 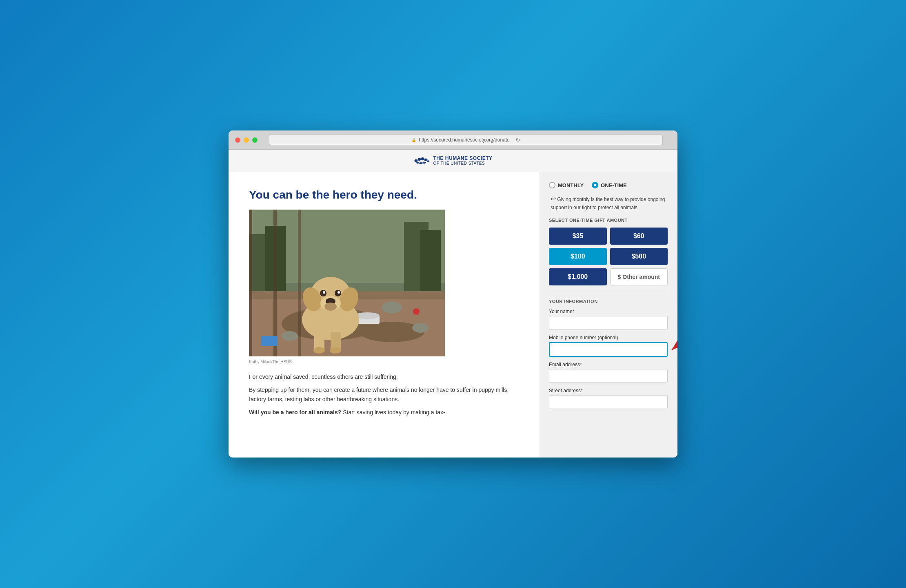 I want to click on phone-field-group: Mobile phone number (optional), so click(x=608, y=346).